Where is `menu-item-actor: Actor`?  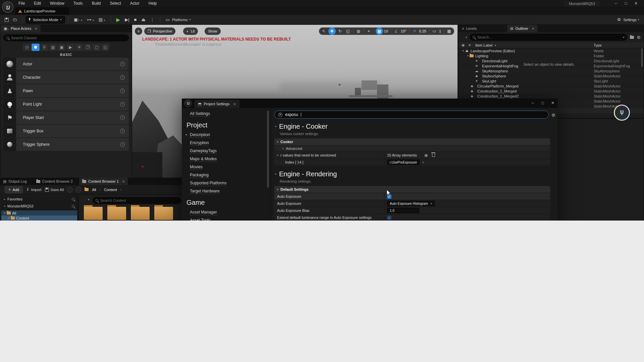
menu-item-actor: Actor is located at coordinates (135, 3).